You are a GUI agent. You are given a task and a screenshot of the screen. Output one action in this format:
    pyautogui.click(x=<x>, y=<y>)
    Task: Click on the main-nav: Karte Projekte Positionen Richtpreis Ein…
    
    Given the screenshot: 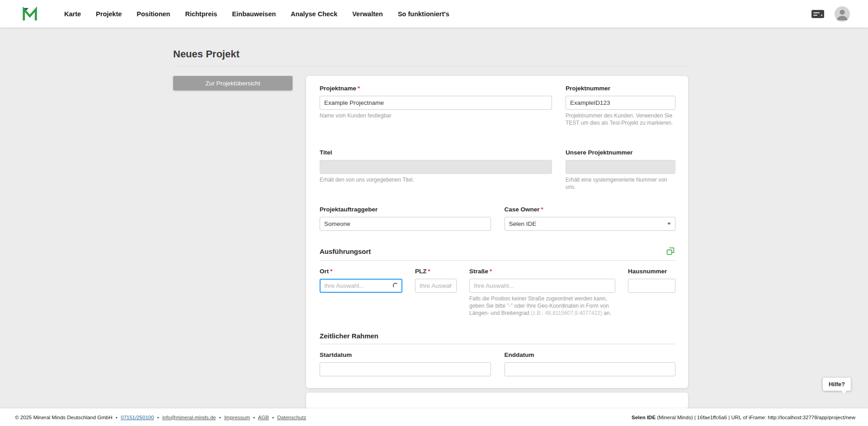 What is the action you would take?
    pyautogui.click(x=257, y=14)
    